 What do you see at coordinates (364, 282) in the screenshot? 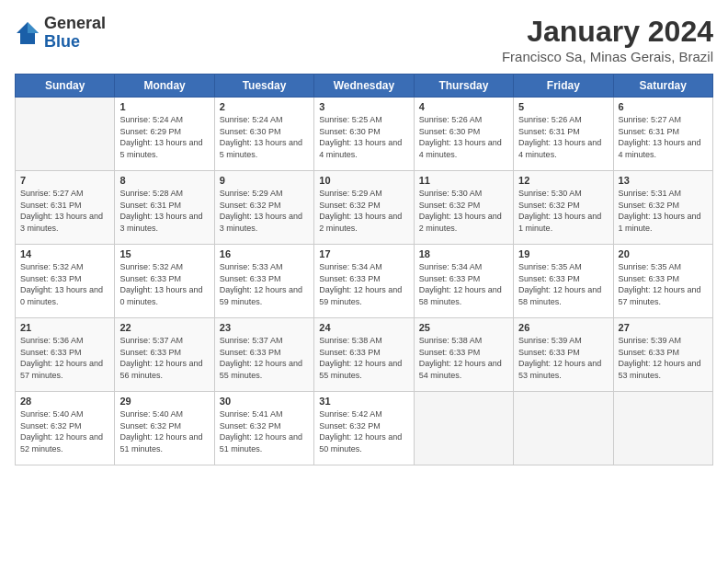
I see `calendar-cell: 17Sunrise: 5:34 AM Sunset: 6:33 PM Dayli…` at bounding box center [364, 282].